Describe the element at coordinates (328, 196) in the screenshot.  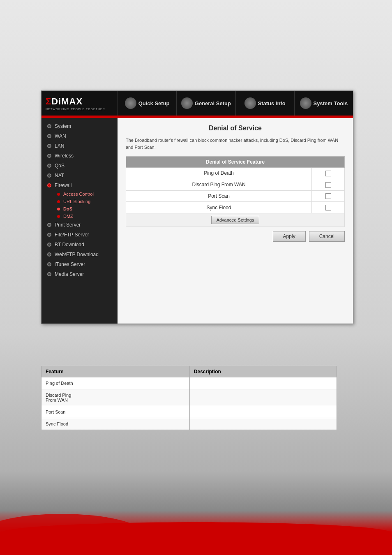
I see `checkbox-port-scan` at that location.